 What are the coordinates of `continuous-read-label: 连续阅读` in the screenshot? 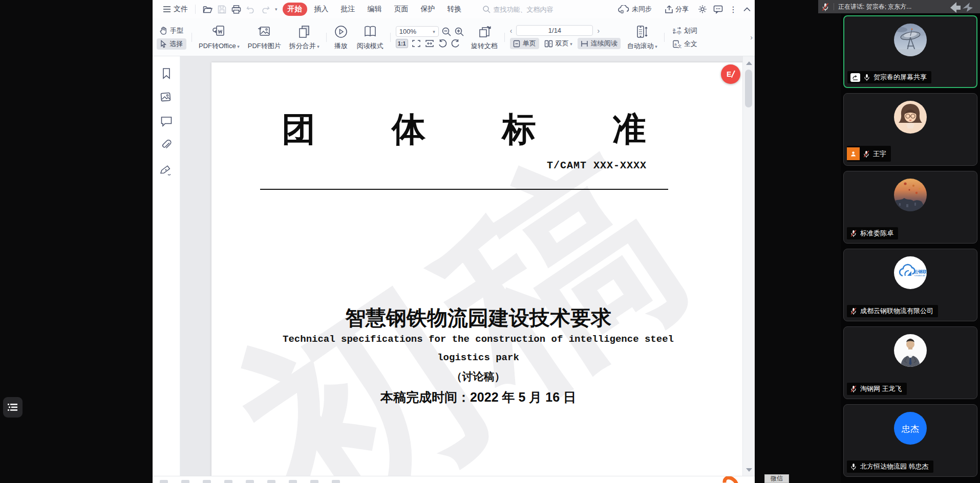 It's located at (604, 43).